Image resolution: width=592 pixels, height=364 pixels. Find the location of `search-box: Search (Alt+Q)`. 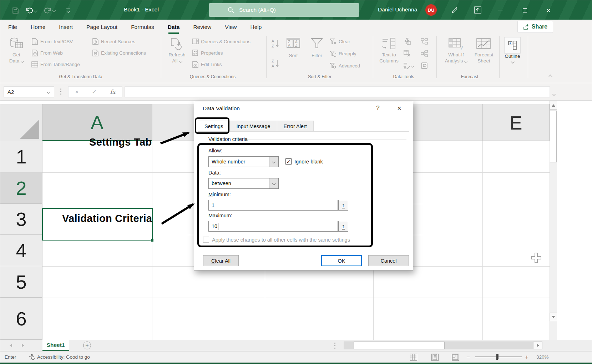

search-box: Search (Alt+Q) is located at coordinates (284, 10).